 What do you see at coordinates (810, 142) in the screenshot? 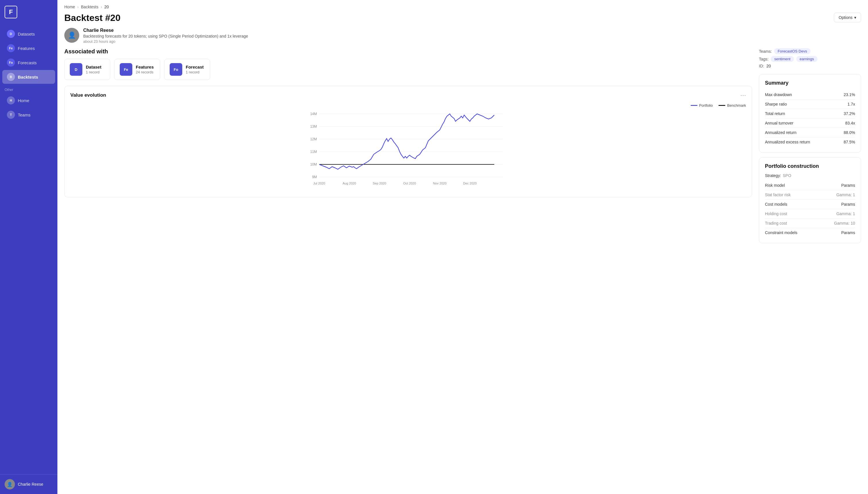
I see `summary-row-annexcess: Annualized excess return 87.5%` at bounding box center [810, 142].